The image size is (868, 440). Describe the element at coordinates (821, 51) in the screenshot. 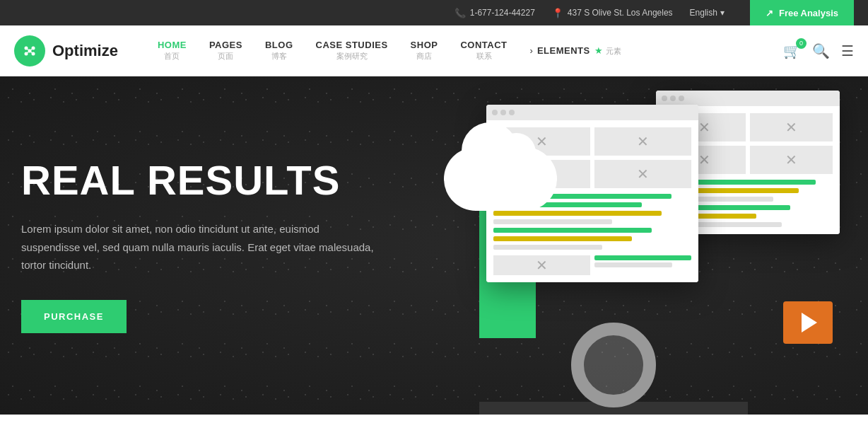

I see `search-button: 🔍` at that location.